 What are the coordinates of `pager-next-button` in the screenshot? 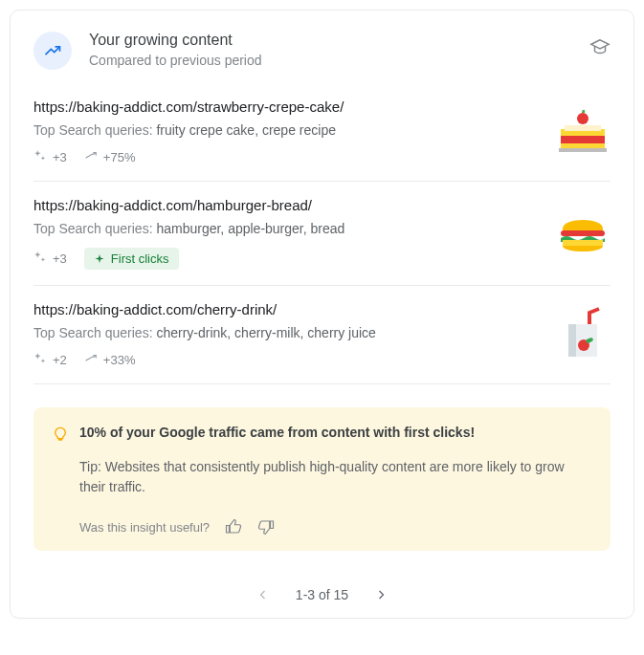 It's located at (381, 595).